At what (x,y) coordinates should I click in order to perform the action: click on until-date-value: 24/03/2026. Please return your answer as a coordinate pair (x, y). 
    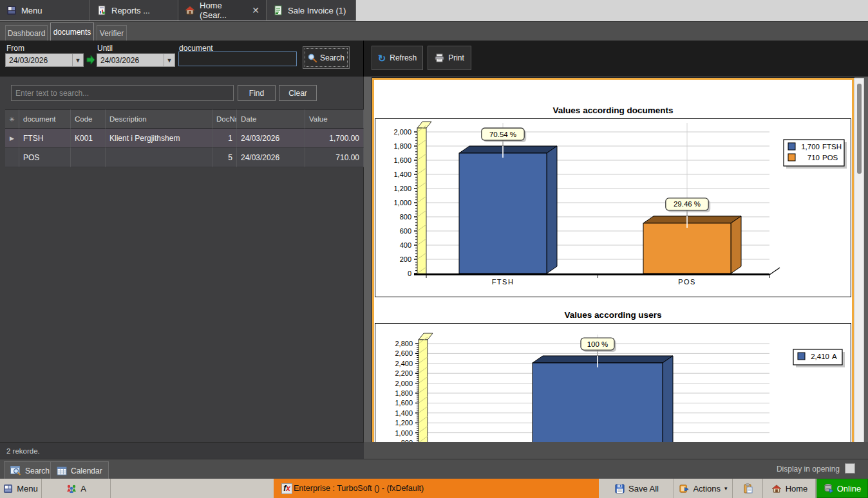
    Looking at the image, I should click on (120, 60).